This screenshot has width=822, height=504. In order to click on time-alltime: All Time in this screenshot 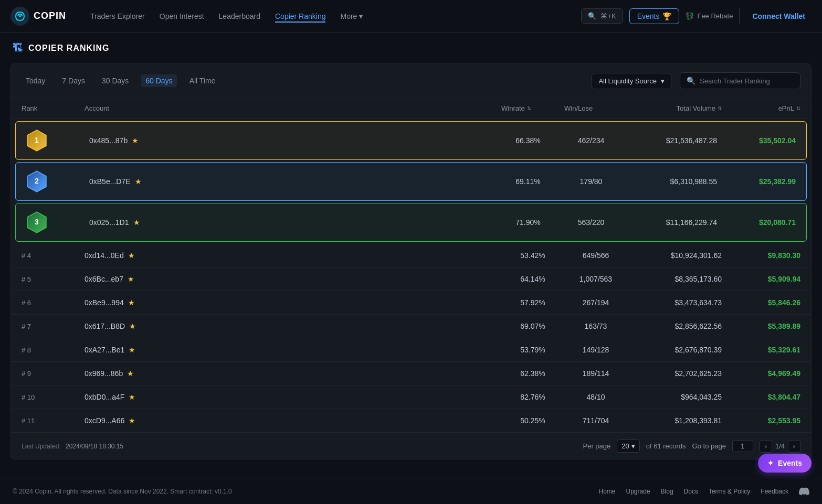, I will do `click(203, 81)`.